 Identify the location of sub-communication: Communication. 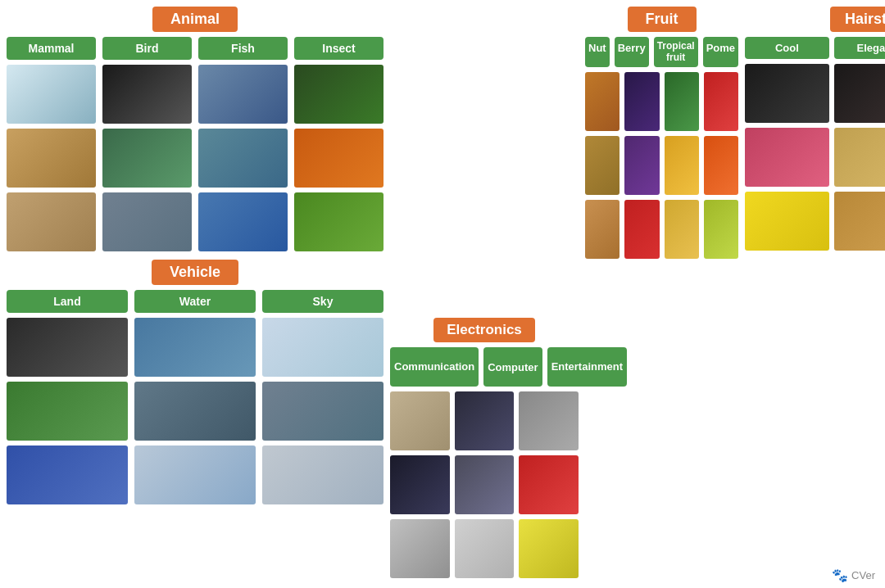
(434, 367).